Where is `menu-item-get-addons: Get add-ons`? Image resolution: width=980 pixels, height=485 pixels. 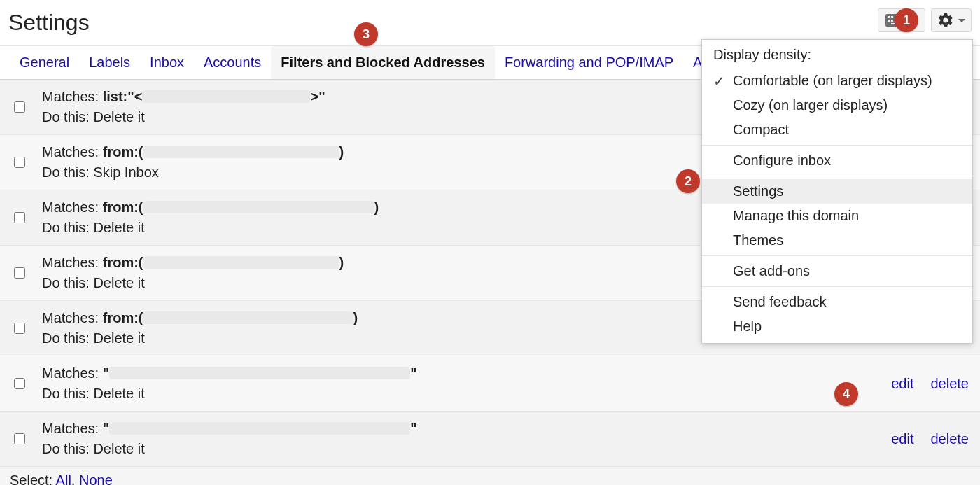 menu-item-get-addons: Get add-ons is located at coordinates (837, 272).